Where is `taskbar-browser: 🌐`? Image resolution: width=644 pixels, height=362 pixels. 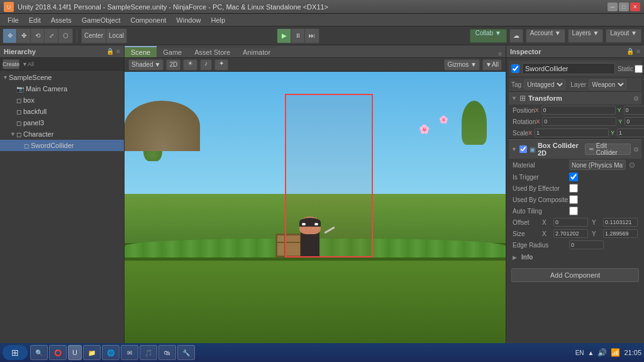
taskbar-browser: 🌐 is located at coordinates (111, 353).